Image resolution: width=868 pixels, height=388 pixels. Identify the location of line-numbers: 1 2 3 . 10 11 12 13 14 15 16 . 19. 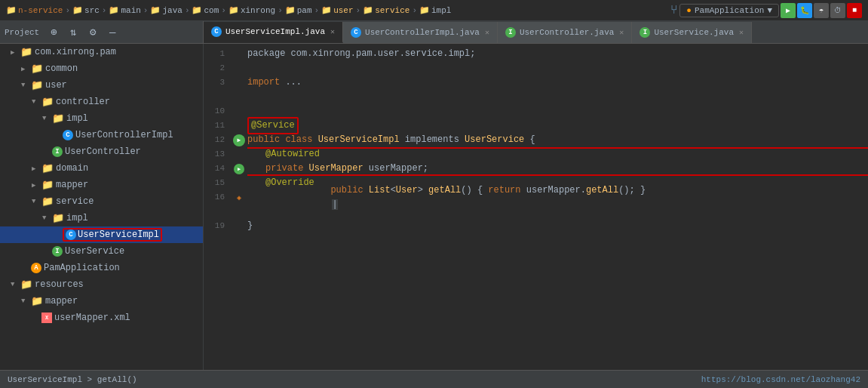
(217, 207).